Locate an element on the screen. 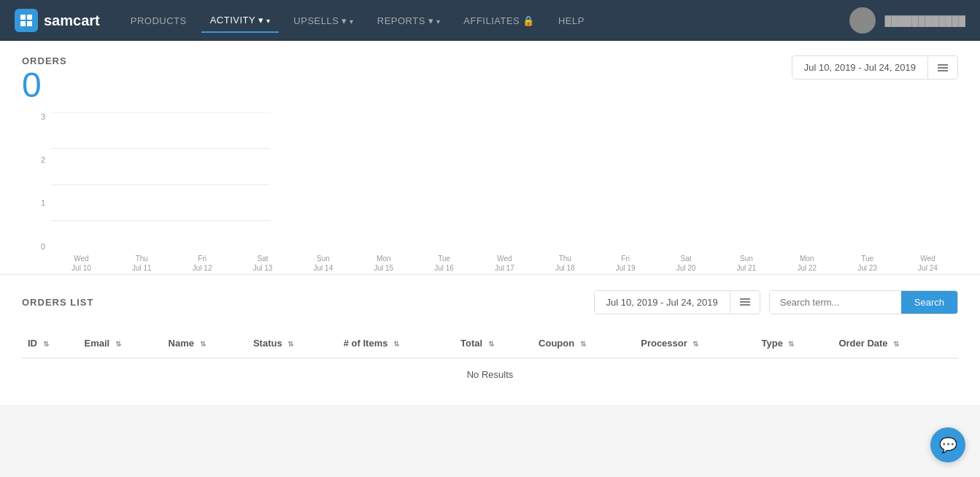 Image resolution: width=980 pixels, height=477 pixels. sort-total: ⇅ is located at coordinates (491, 344).